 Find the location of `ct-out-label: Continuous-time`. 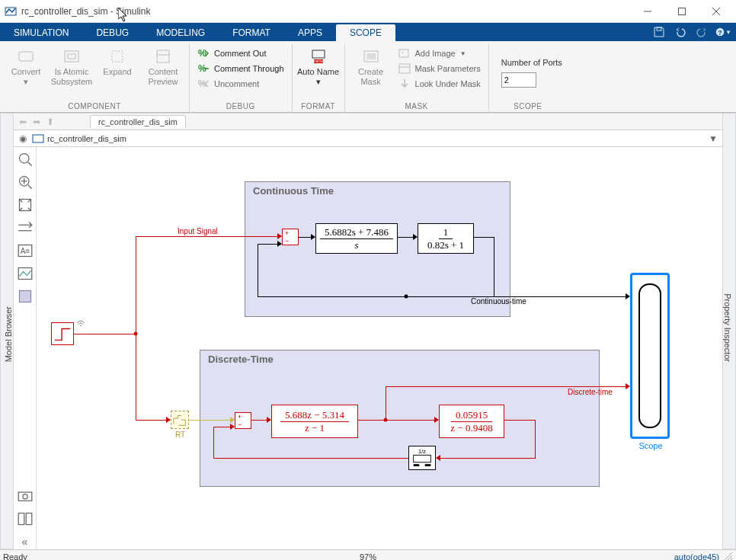

ct-out-label: Continuous-time is located at coordinates (498, 302).